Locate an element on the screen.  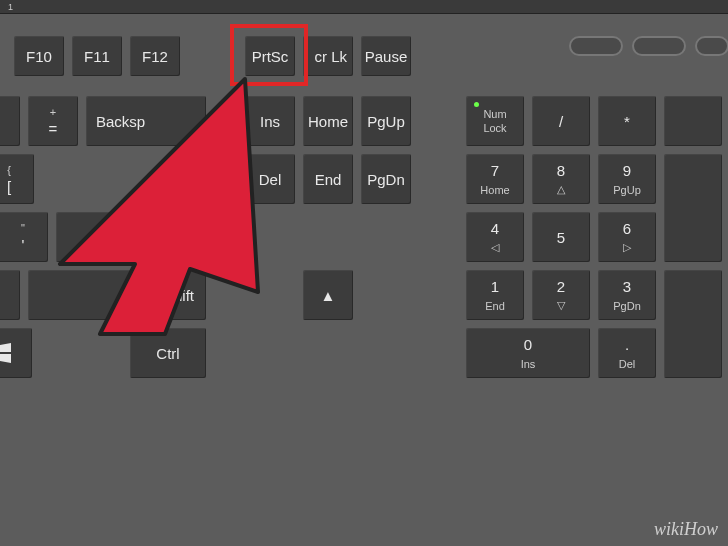
key-equals: + = is located at coordinates (53, 121).